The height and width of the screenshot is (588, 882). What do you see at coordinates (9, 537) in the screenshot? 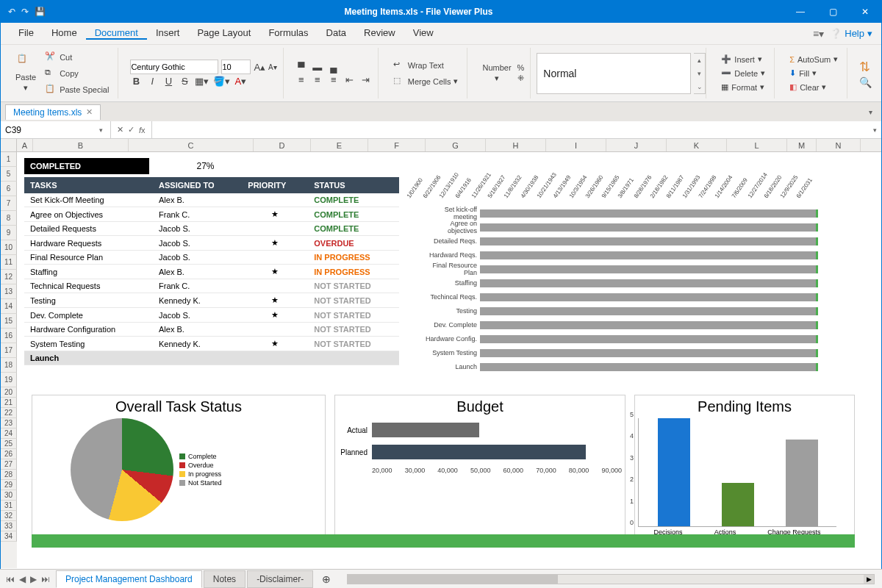
I see `row-header: 34` at bounding box center [9, 537].